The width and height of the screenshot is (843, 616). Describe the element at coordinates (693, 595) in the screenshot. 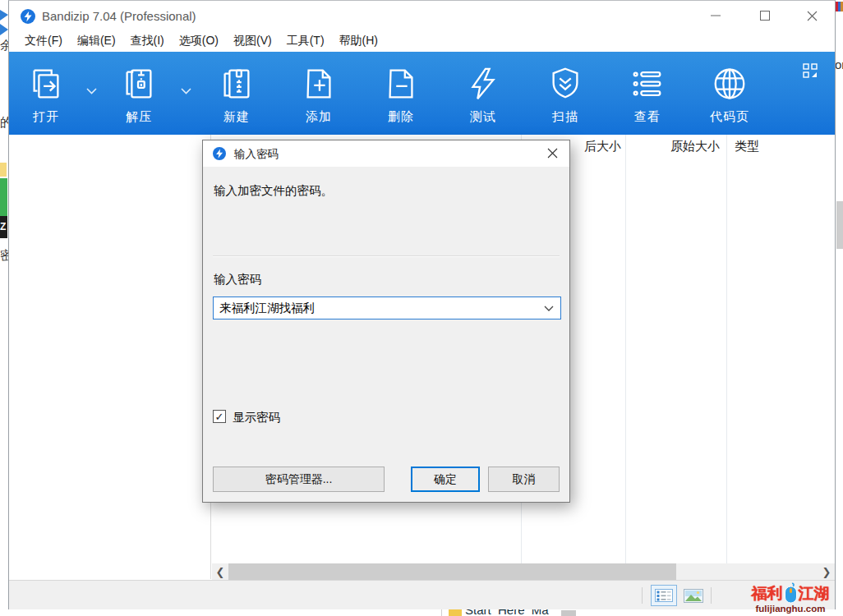

I see `preview-toggle` at that location.